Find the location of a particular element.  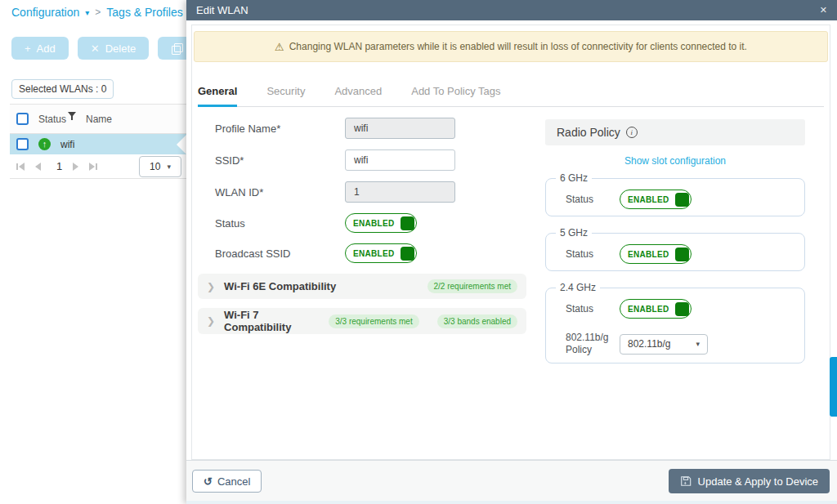

radio-policy-header: Radio Policy i is located at coordinates (675, 132).